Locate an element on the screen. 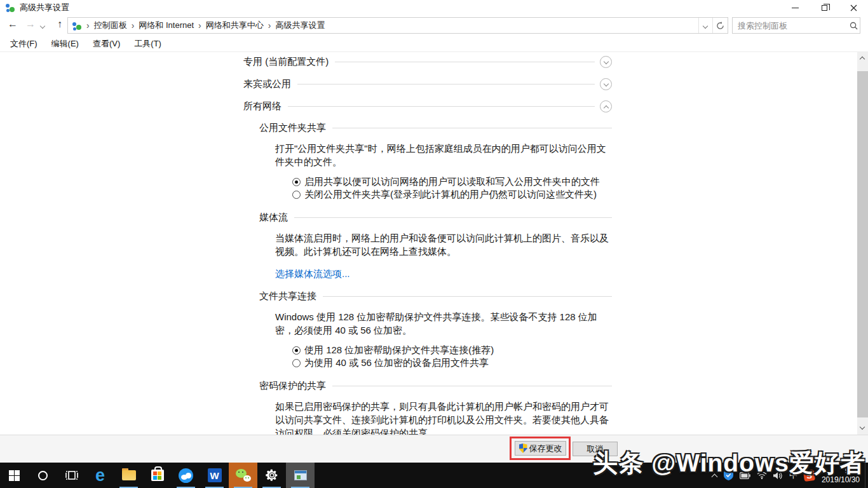 This screenshot has height=488, width=868. radio-option-40-56bit-encryption: 为使用 40 或 56 位加密的设备启用文件共享 is located at coordinates (452, 363).